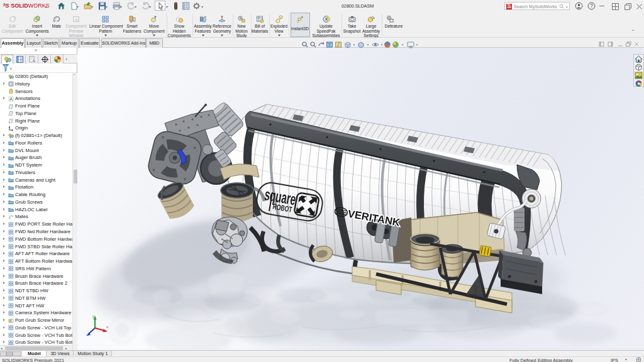 This screenshot has width=644, height=362. What do you see at coordinates (93, 316) in the screenshot?
I see `svg-text: y` at bounding box center [93, 316].